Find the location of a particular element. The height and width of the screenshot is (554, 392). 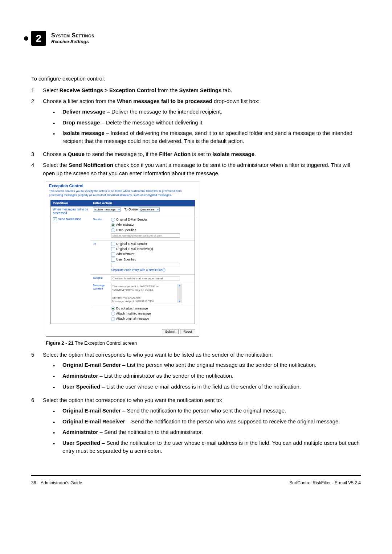

th-filter-action: Filter Action is located at coordinates (143, 203).